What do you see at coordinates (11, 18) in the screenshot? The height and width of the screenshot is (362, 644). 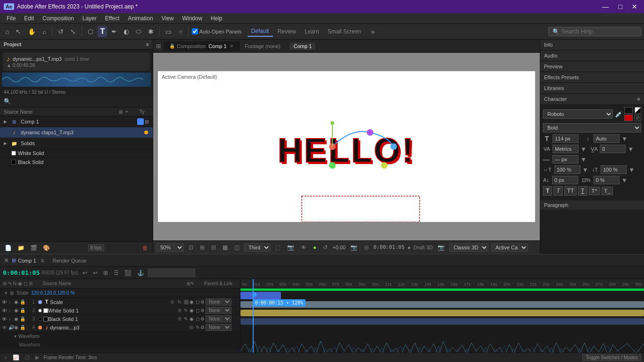 I see `menu-item-file: File` at bounding box center [11, 18].